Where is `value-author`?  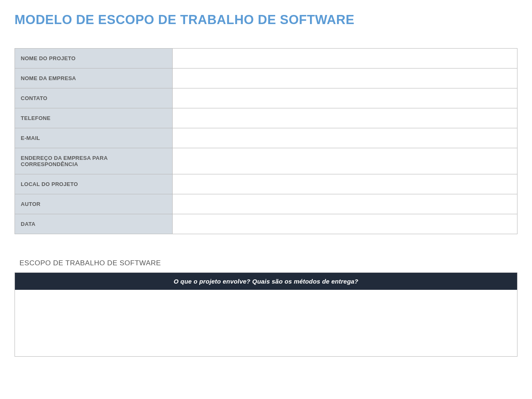 value-author is located at coordinates (345, 204).